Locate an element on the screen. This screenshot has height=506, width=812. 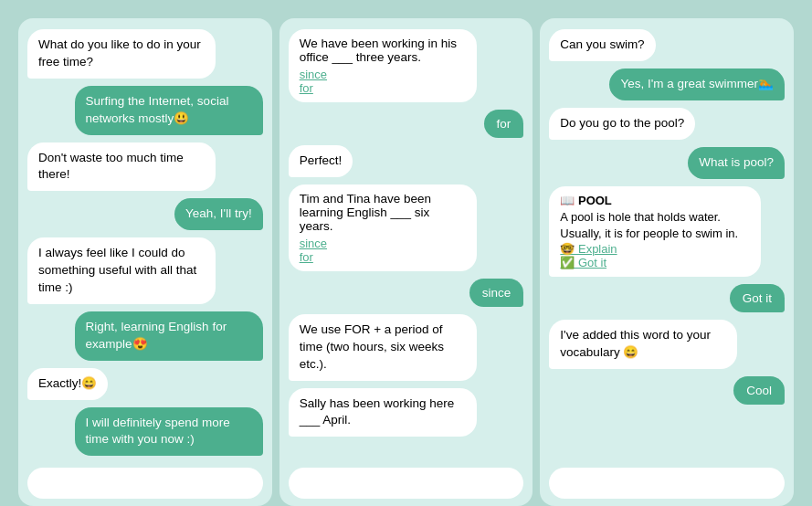
msg-c3m7: I've added this word to your vocabulary … is located at coordinates (643, 344).